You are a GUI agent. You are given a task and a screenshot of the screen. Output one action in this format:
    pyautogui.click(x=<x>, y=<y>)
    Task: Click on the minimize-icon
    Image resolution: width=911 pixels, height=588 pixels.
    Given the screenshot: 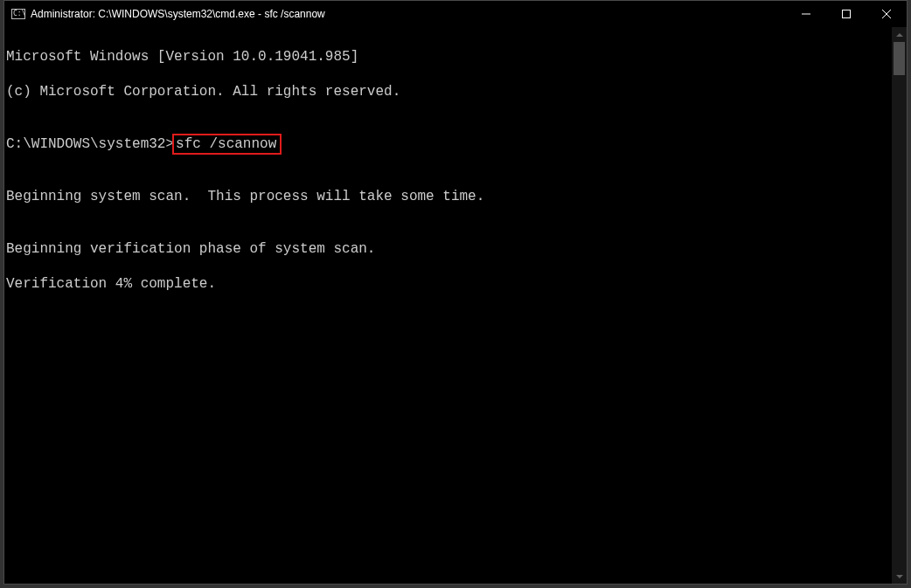 What is the action you would take?
    pyautogui.click(x=806, y=14)
    